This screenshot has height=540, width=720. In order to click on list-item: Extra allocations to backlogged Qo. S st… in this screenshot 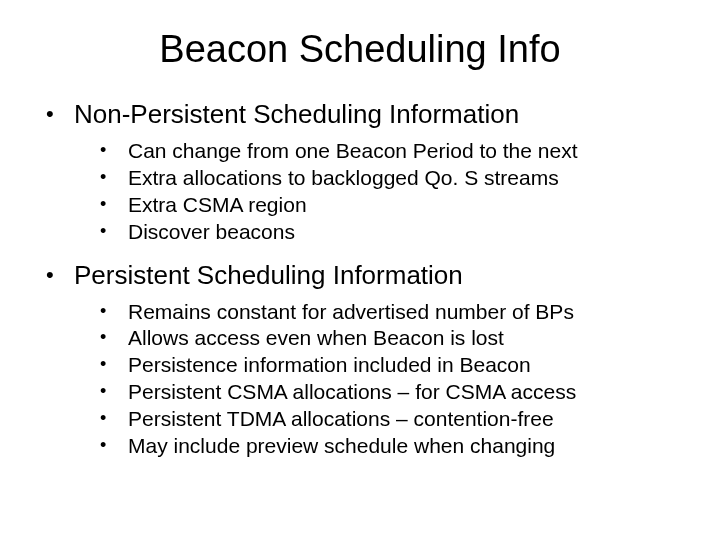, I will do `click(390, 178)`.